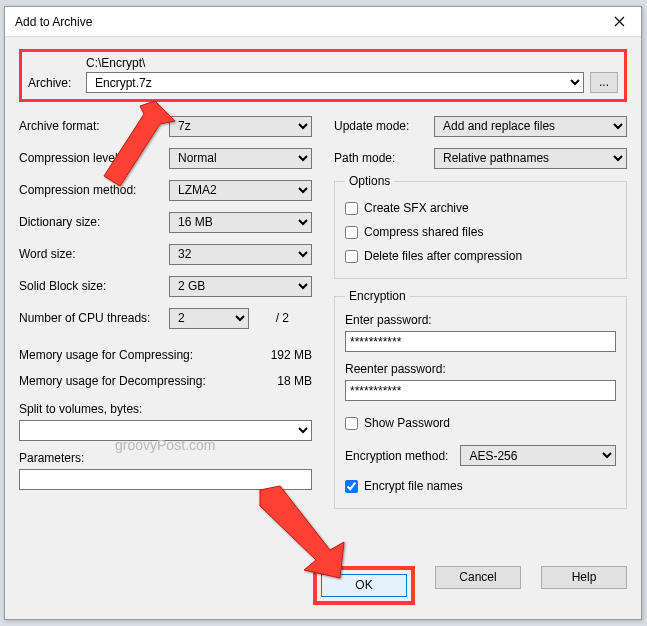  What do you see at coordinates (370, 181) in the screenshot?
I see `options-legend: Options` at bounding box center [370, 181].